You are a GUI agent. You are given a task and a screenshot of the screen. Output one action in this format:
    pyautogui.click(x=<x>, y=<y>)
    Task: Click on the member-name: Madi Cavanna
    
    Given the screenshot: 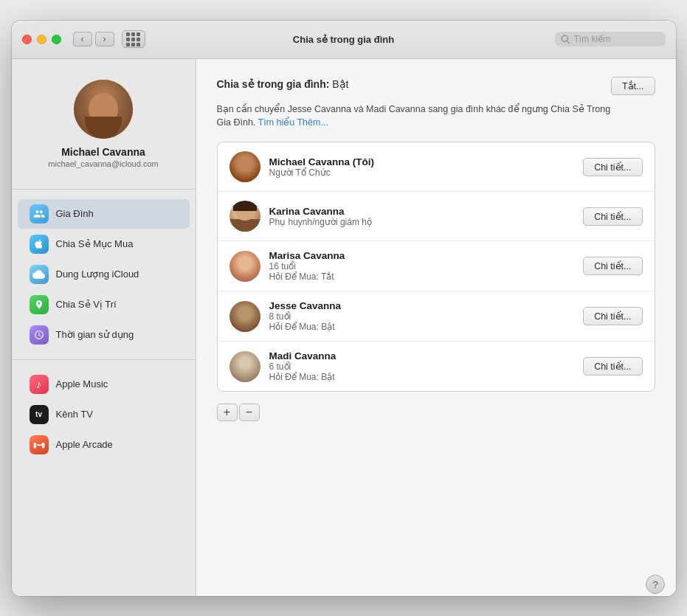 What is the action you would take?
    pyautogui.click(x=427, y=356)
    